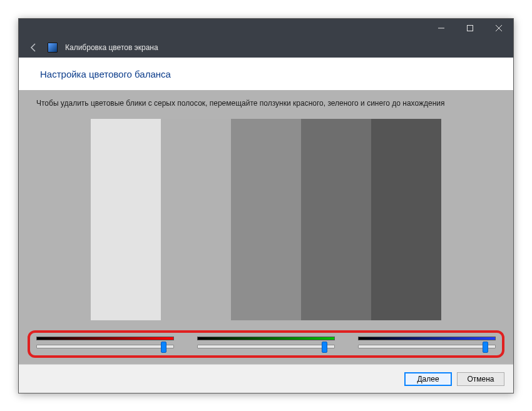 This screenshot has width=532, height=411. What do you see at coordinates (53, 48) in the screenshot?
I see `app-icon` at bounding box center [53, 48].